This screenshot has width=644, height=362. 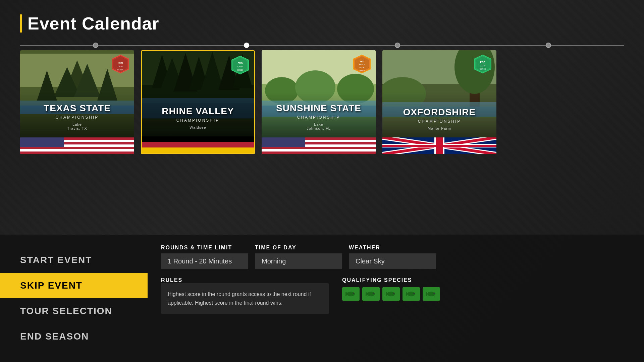 What do you see at coordinates (245, 280) in the screenshot?
I see `rules-label: Rules` at bounding box center [245, 280].